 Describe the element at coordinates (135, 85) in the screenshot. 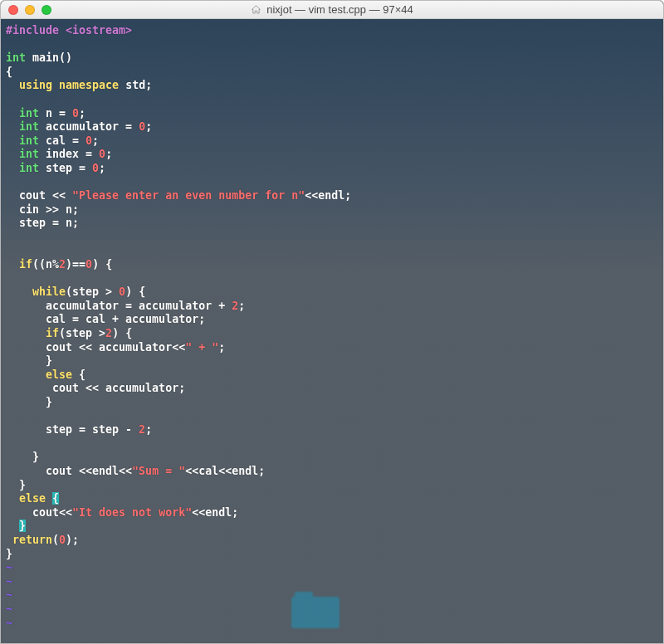

I see `code-token: std;` at that location.